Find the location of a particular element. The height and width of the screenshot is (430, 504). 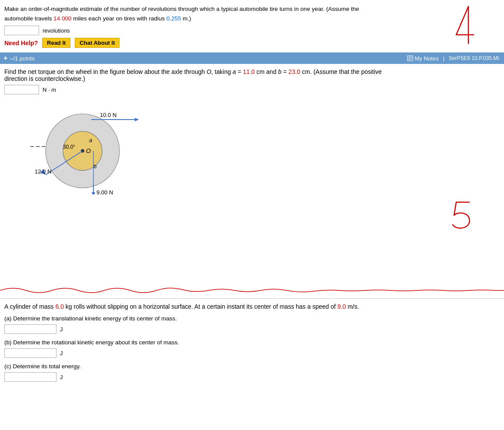

torque-text-3: = is located at coordinates (239, 72).